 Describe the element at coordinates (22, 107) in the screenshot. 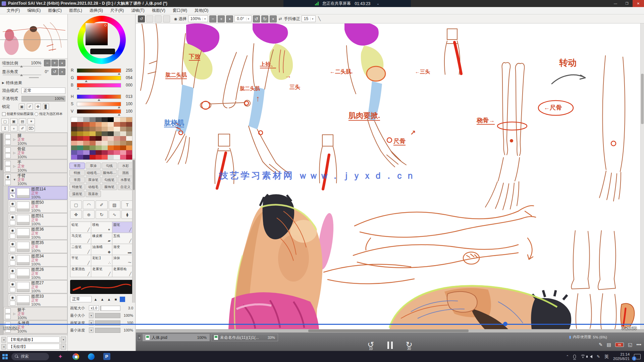

I see `lock-transparent-icon: ▣` at that location.